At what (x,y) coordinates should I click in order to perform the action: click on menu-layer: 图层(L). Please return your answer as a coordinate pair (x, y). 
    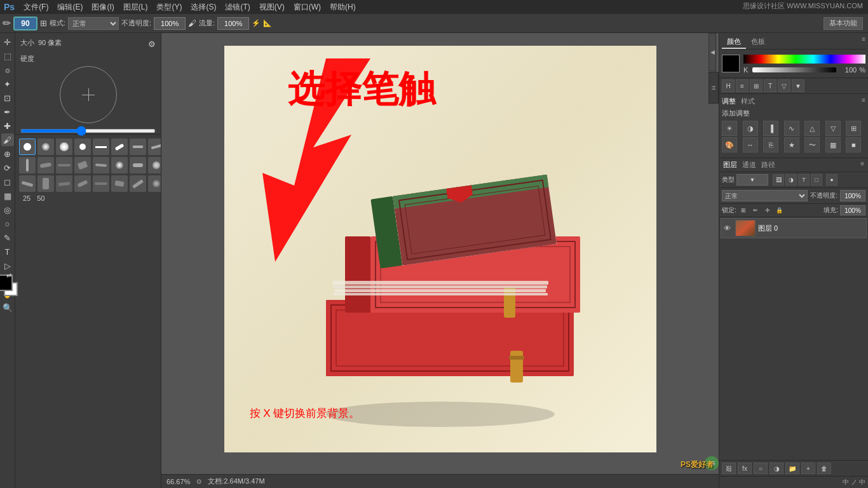
    Looking at the image, I should click on (136, 8).